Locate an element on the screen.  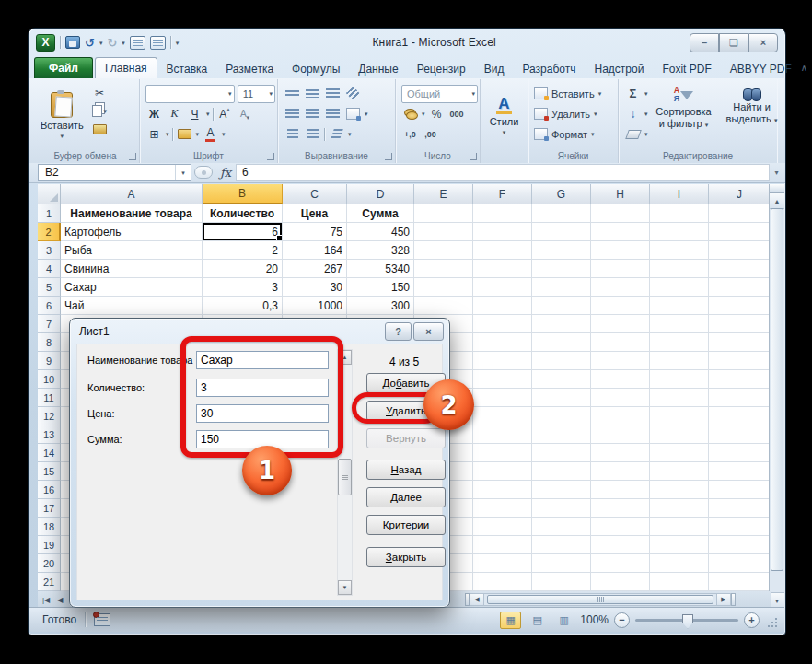
decrease-indent-button is located at coordinates (293, 134).